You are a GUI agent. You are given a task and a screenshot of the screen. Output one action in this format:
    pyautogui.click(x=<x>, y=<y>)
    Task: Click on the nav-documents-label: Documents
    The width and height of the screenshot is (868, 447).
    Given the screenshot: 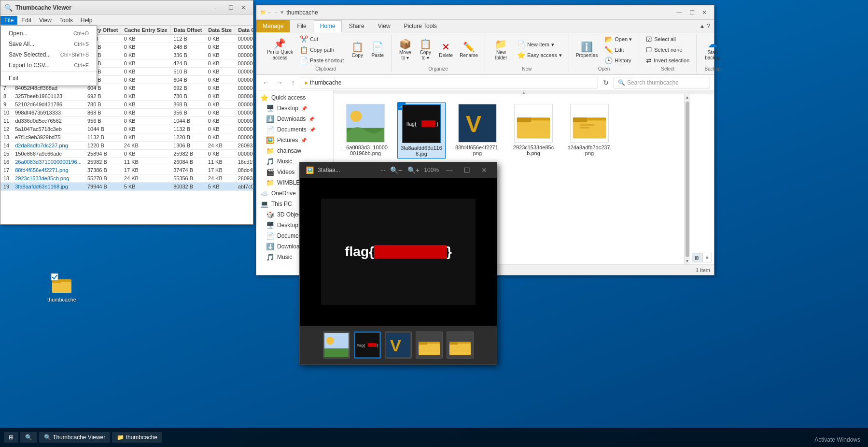 What is the action you would take?
    pyautogui.click(x=292, y=130)
    